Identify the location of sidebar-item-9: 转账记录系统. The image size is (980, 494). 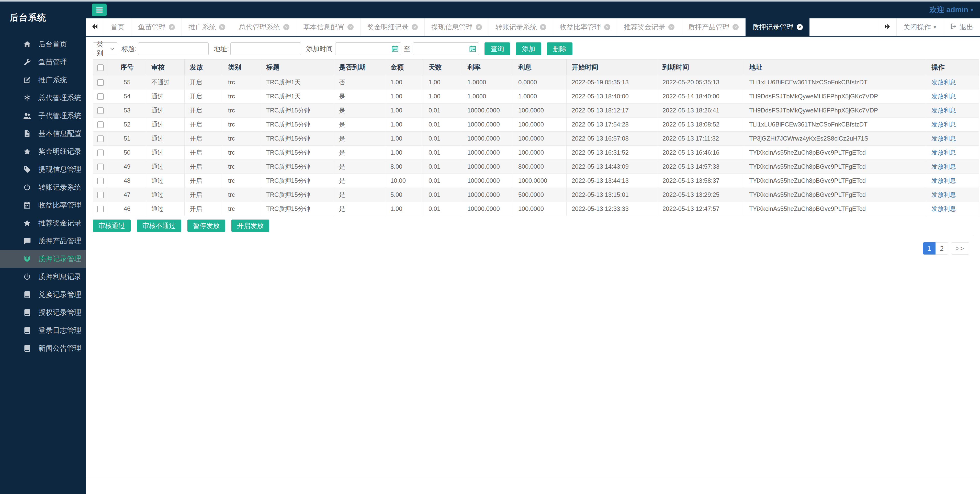
(43, 187).